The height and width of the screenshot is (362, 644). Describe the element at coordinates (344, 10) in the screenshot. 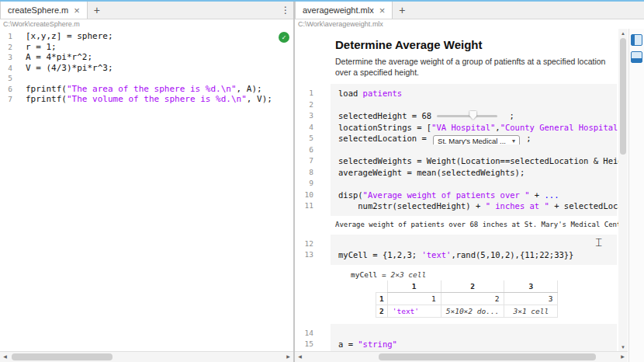

I see `tab-averageweight: averageweight.mlx ×` at that location.